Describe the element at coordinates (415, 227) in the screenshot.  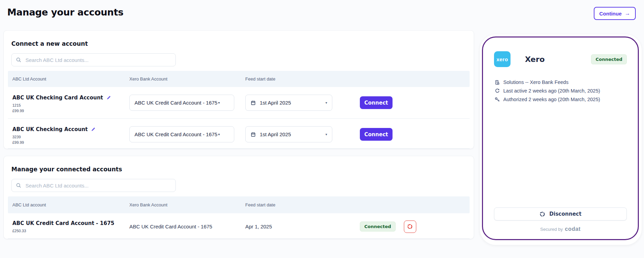
I see `status-cell: Connected` at that location.